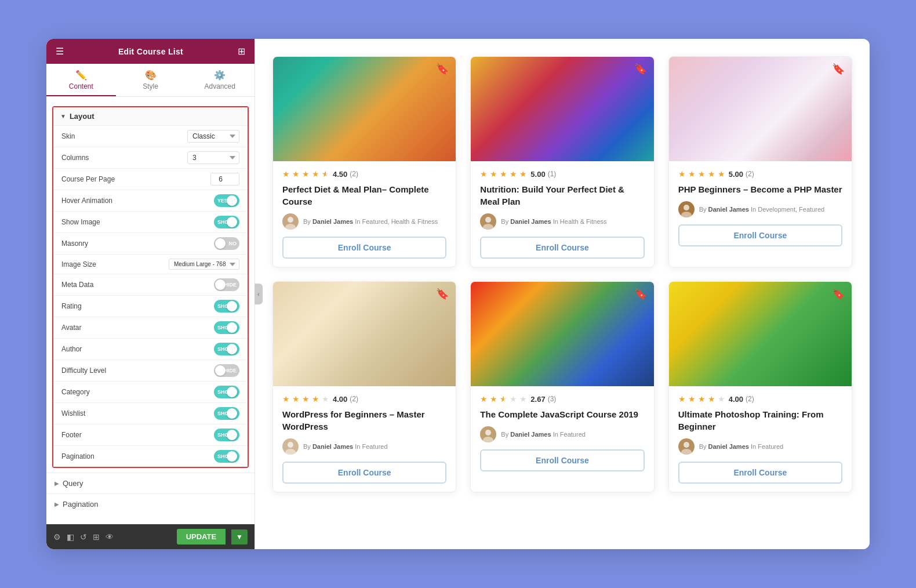 Image resolution: width=916 pixels, height=588 pixels. Describe the element at coordinates (223, 201) in the screenshot. I see `hover-animation-toggle-label: YES` at that location.